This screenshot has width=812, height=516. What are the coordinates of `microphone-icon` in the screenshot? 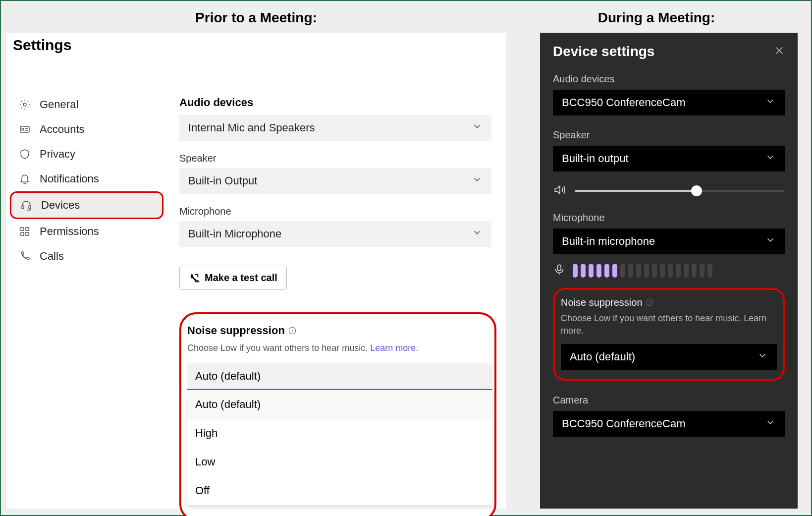 It's located at (559, 271).